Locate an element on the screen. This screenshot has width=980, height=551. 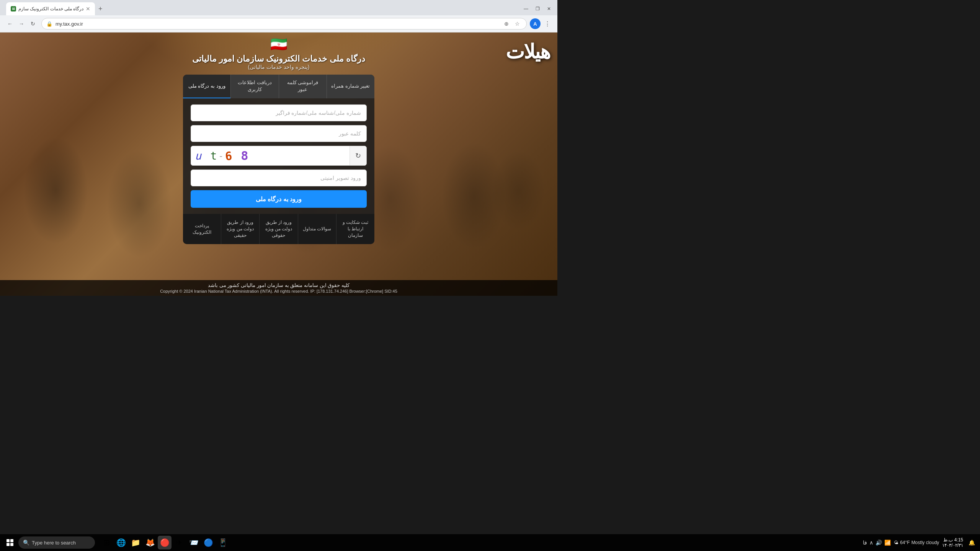
footer-line1: کلیه حقوق این سامانه متعلق به سازمان امو… is located at coordinates (279, 285).